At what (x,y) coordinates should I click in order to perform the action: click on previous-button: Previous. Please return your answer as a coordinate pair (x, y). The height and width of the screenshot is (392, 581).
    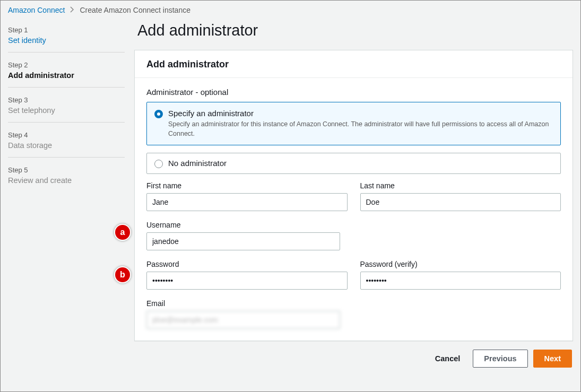
    Looking at the image, I should click on (500, 359).